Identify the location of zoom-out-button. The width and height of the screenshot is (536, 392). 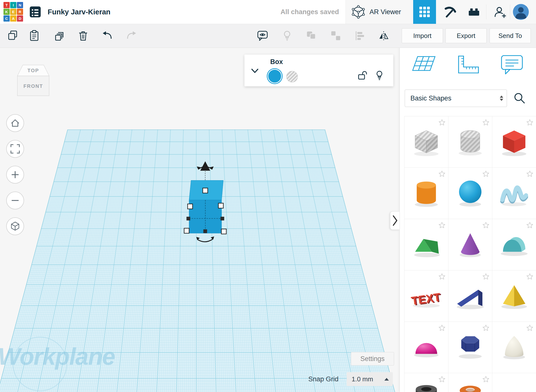
(15, 200).